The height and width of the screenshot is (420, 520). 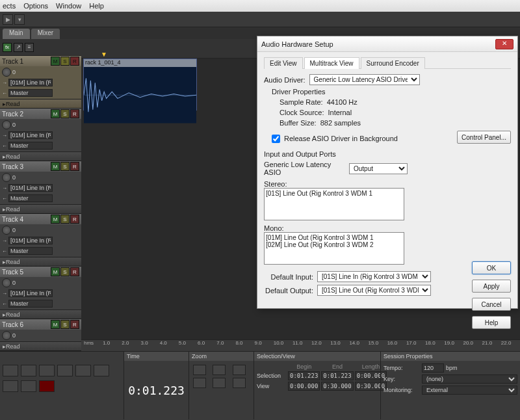 I want to click on skip-button, so click(x=29, y=386).